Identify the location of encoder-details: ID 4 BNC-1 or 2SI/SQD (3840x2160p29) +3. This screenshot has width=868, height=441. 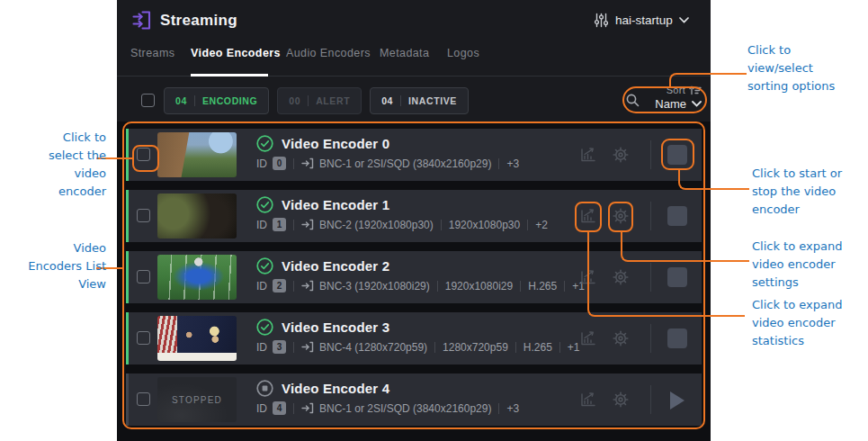
(388, 409).